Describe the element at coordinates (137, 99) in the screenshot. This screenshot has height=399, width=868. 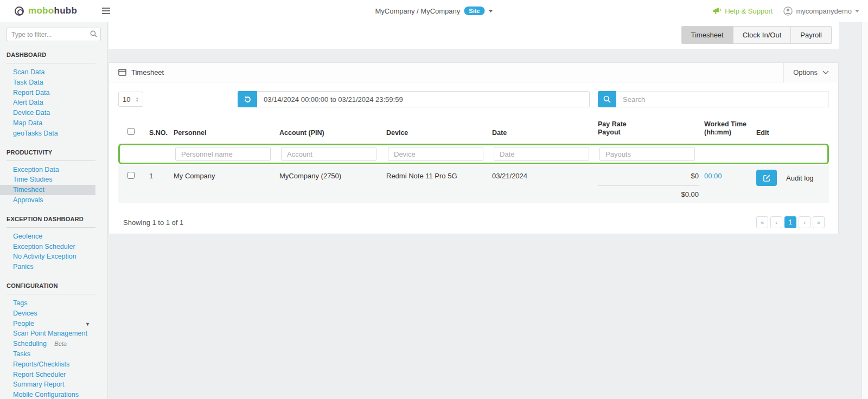
I see `stepper-icon: ▲▼` at that location.